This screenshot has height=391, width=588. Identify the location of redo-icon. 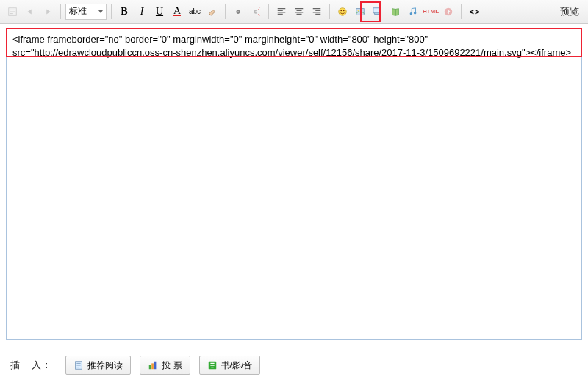
(48, 12).